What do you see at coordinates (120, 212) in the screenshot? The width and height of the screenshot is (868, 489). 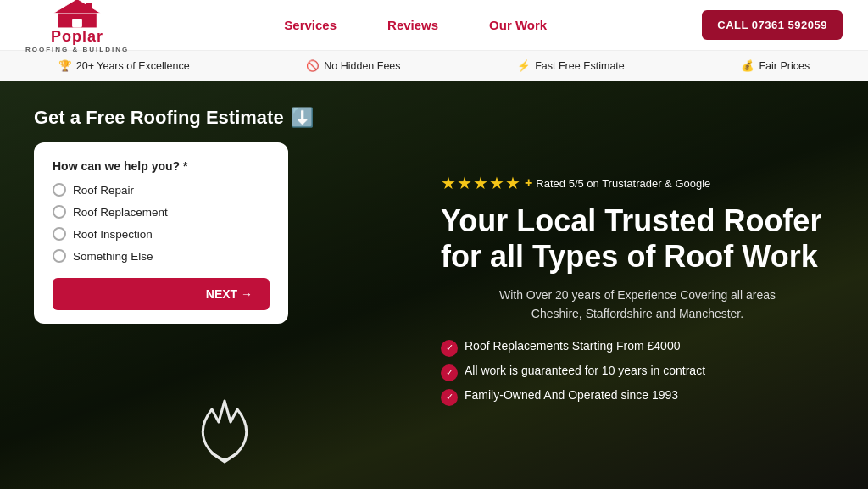 I see `radio-label-replacement: Roof Replacement` at bounding box center [120, 212].